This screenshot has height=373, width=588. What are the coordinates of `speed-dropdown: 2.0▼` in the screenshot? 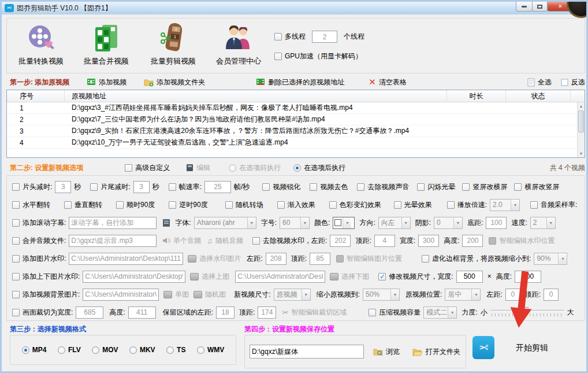 It's located at (505, 205).